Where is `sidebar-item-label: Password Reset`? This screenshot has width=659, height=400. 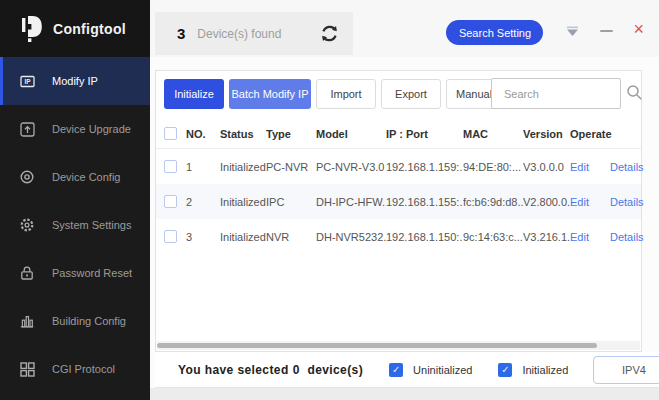
sidebar-item-label: Password Reset is located at coordinates (92, 273).